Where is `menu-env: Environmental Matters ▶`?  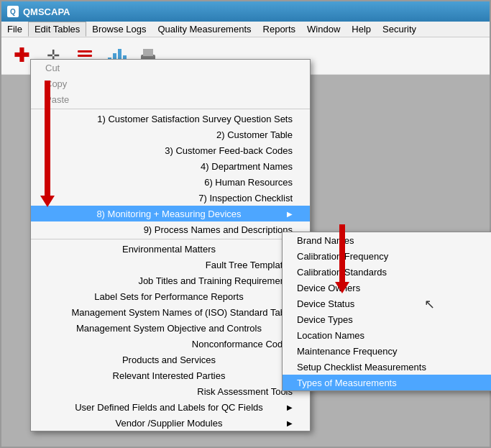 menu-env: Environmental Matters ▶ is located at coordinates (170, 249).